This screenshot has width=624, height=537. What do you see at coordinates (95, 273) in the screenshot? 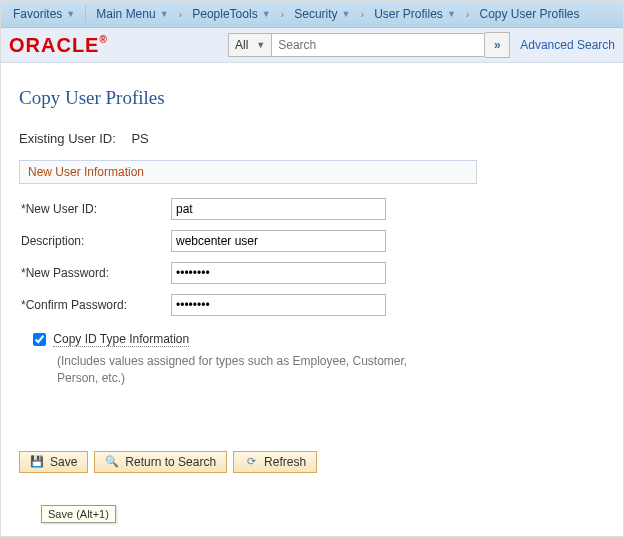
I see `new-password-label: *New Password:` at bounding box center [95, 273].